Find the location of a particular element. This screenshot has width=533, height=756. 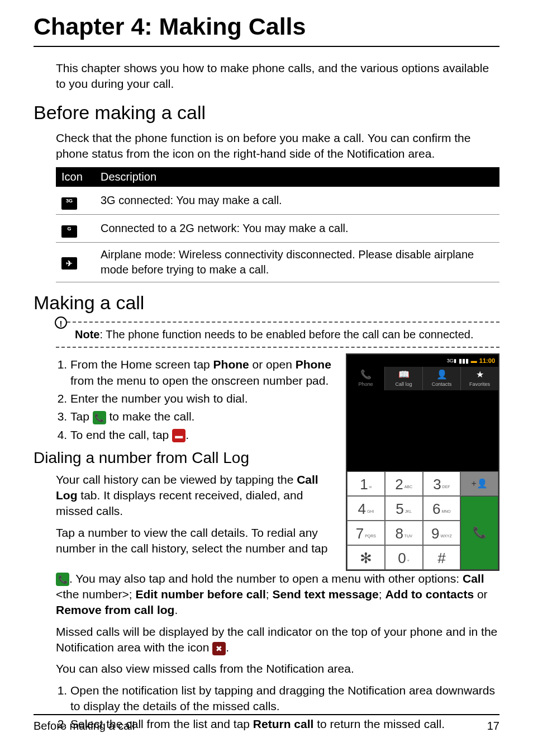

key-dial: 📞 is located at coordinates (479, 533).